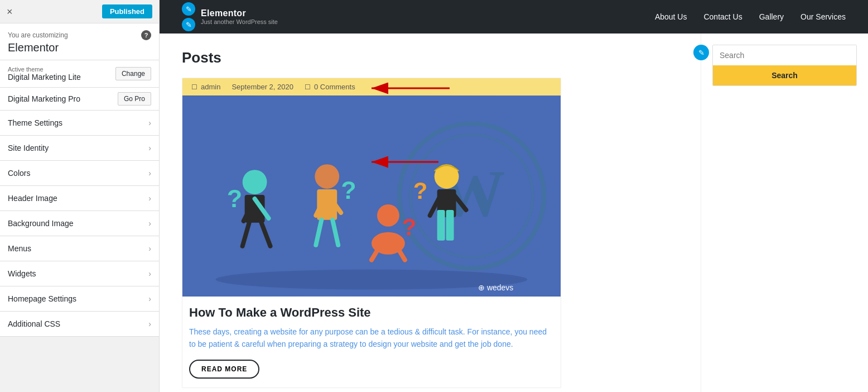 The image size is (868, 392). I want to click on customizing-title: Elementor, so click(79, 48).